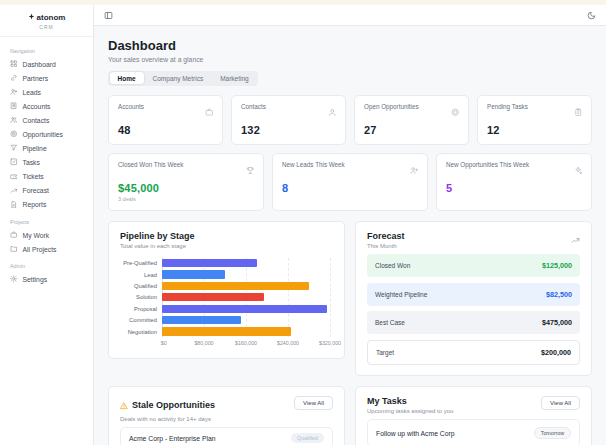 Image resolution: width=606 pixels, height=445 pixels. I want to click on stat-card-new-leads-week: New Leads This Week 8, so click(350, 182).